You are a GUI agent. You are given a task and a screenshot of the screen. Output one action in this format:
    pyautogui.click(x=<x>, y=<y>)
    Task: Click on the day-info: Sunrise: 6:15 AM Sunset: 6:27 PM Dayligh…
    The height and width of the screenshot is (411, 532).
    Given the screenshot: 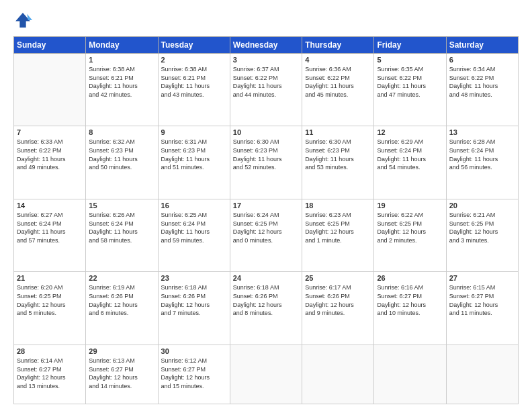 What is the action you would take?
    pyautogui.click(x=482, y=300)
    